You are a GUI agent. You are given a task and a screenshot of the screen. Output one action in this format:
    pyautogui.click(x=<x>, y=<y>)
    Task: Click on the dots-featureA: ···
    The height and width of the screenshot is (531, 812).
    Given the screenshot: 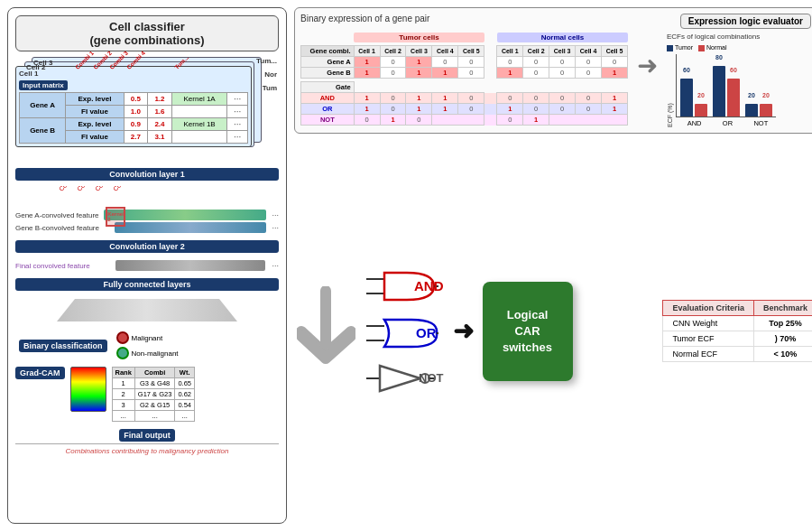 What is the action you would take?
    pyautogui.click(x=275, y=215)
    